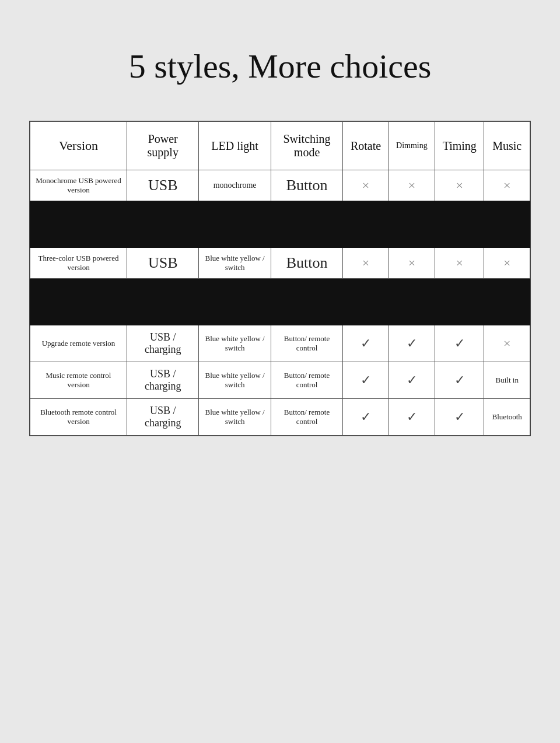 This screenshot has width=560, height=743. Describe the element at coordinates (235, 380) in the screenshot. I see `cell-led-4: Blue white yellow / switch` at that location.